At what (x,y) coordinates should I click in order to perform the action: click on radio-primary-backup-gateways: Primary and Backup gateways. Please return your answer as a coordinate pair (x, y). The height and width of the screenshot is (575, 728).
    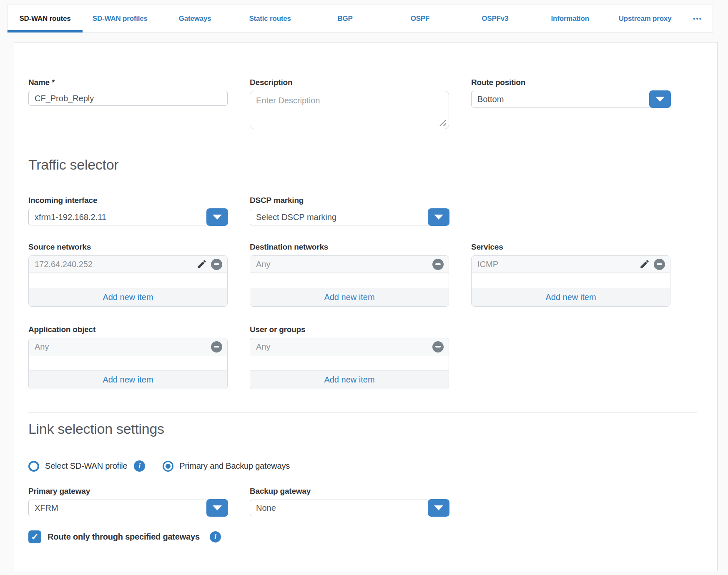
    Looking at the image, I should click on (226, 466).